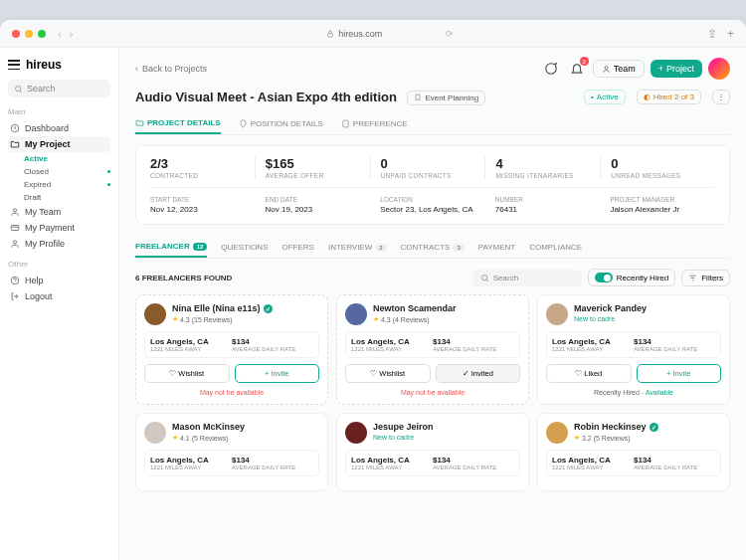 The width and height of the screenshot is (746, 560). What do you see at coordinates (418, 97) in the screenshot?
I see `bookmark-icon` at bounding box center [418, 97].